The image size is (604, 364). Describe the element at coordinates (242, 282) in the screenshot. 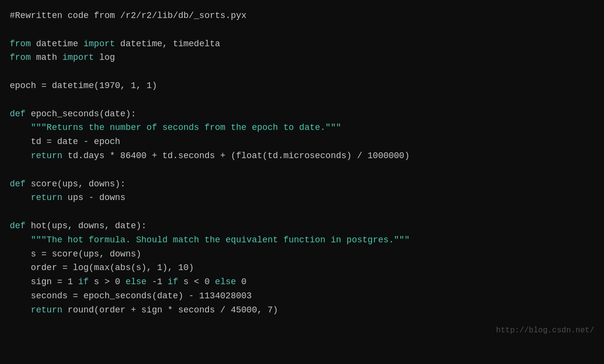

I see `code-text: 0` at that location.